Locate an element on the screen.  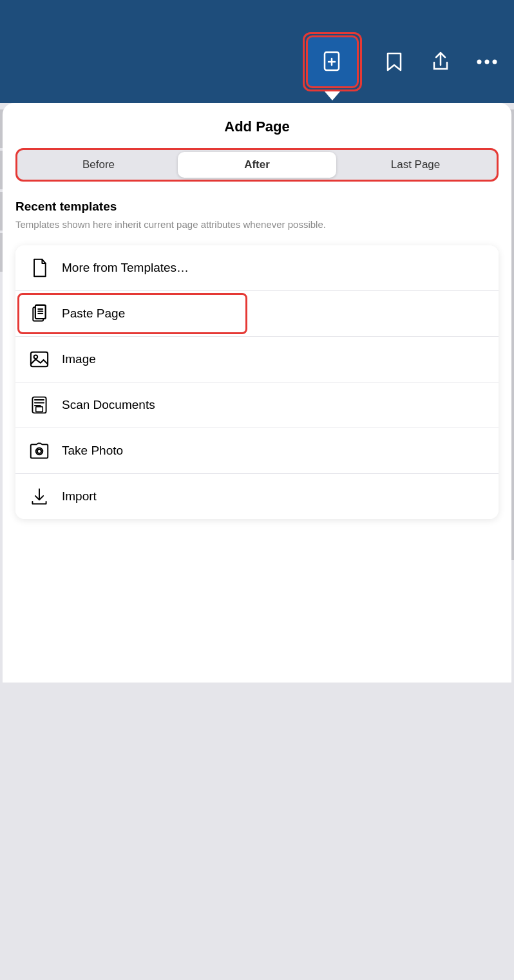
take-photo-item: Take Photo is located at coordinates (257, 451).